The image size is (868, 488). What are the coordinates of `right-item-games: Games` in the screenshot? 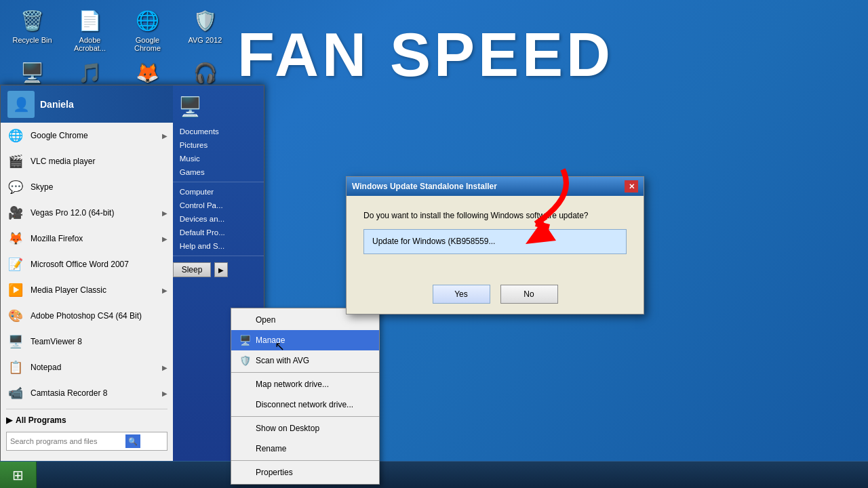 It's located at (218, 172).